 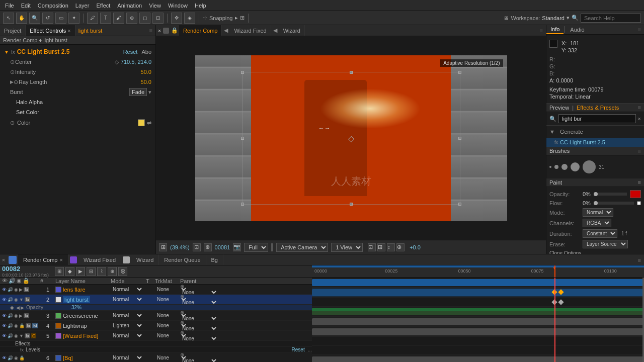 What do you see at coordinates (76, 300) in the screenshot?
I see `layer-2-name: light burst` at bounding box center [76, 300].